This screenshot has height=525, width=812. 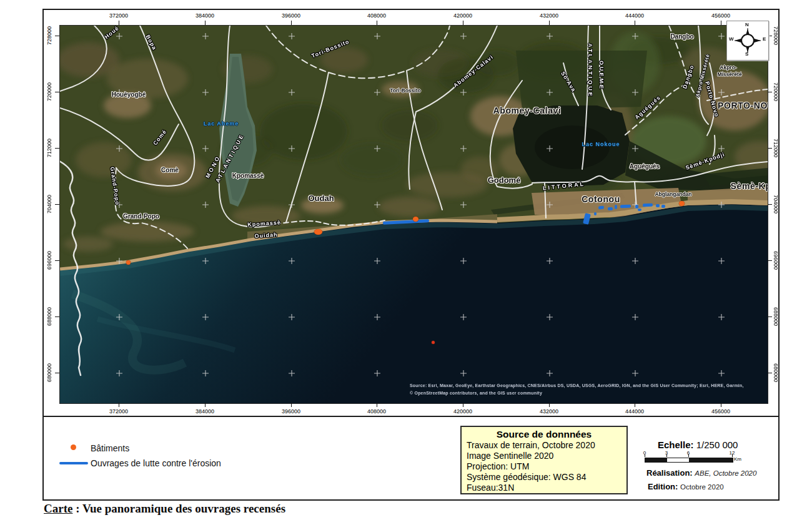 I want to click on source-box-line: Projection: UTM, so click(x=547, y=467).